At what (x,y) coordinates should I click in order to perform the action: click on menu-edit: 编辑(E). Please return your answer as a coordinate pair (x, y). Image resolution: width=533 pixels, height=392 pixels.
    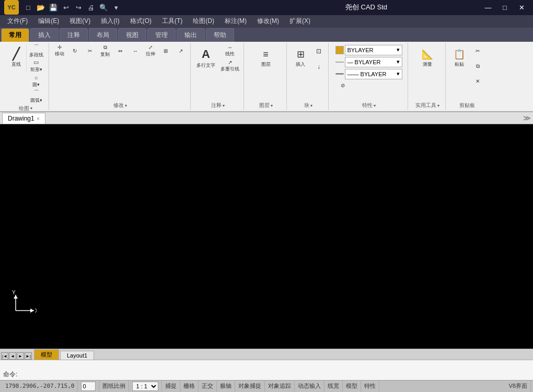
    Looking at the image, I should click on (49, 21).